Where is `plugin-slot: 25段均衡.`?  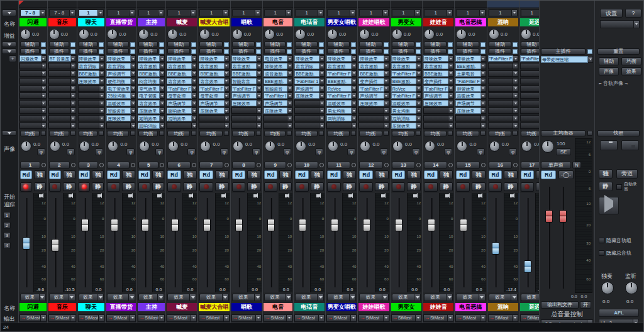 plugin-slot: 25段均衡. is located at coordinates (121, 96).